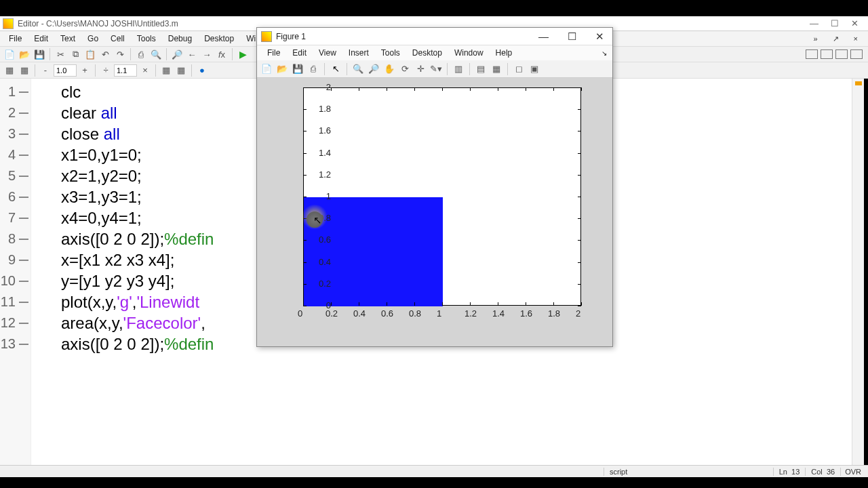  I want to click on fig-hide-icon: ◻, so click(519, 69).